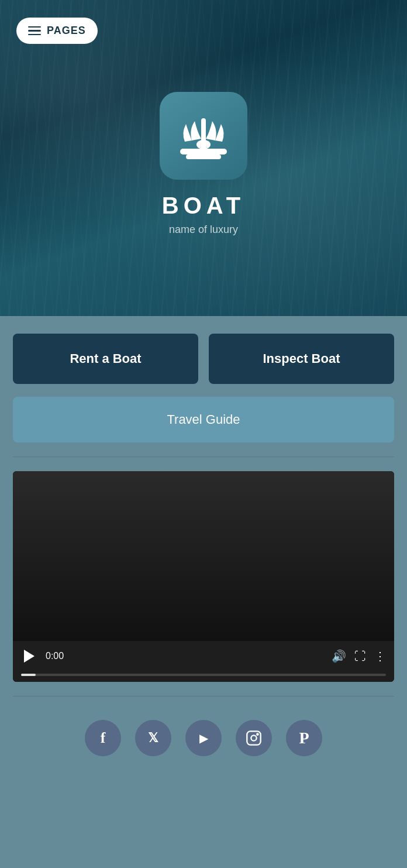  What do you see at coordinates (29, 656) in the screenshot?
I see `play-button` at bounding box center [29, 656].